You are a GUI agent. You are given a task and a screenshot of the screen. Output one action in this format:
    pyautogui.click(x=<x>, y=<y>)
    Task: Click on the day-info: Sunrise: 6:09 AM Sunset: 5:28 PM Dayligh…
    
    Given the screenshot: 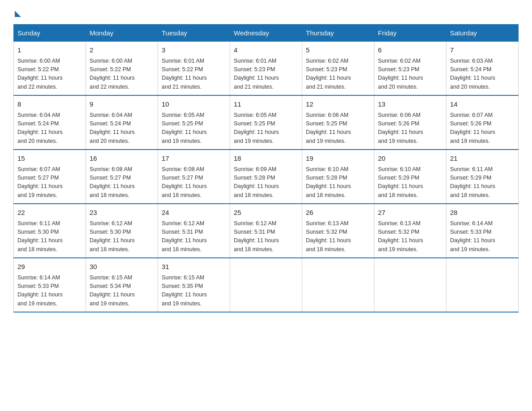 What is the action you would take?
    pyautogui.click(x=266, y=183)
    